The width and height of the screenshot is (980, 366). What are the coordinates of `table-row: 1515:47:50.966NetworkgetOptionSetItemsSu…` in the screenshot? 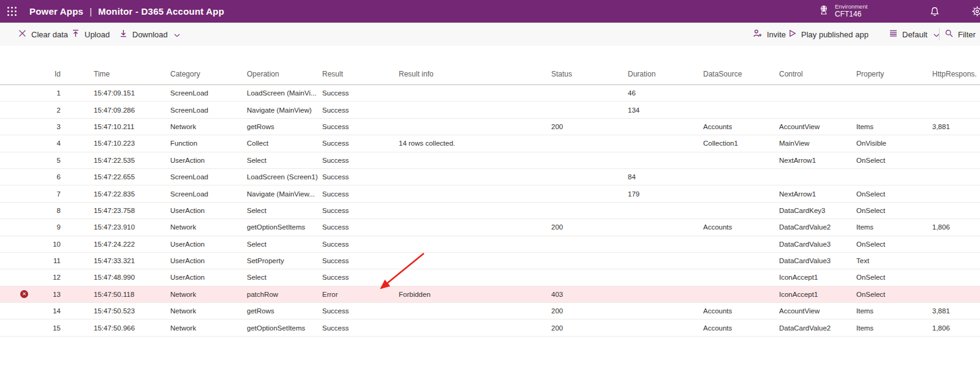 It's located at (490, 328).